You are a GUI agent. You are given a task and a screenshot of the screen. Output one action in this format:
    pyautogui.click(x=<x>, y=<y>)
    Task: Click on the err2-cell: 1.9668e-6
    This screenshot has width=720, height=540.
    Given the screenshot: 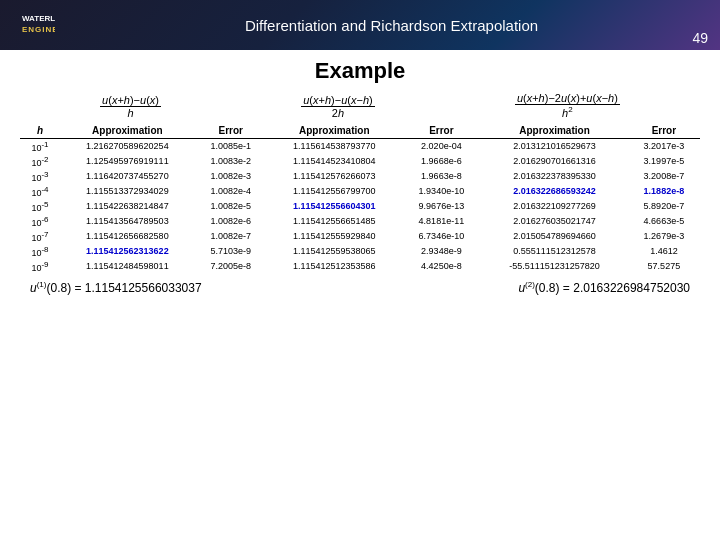 What is the action you would take?
    pyautogui.click(x=442, y=162)
    